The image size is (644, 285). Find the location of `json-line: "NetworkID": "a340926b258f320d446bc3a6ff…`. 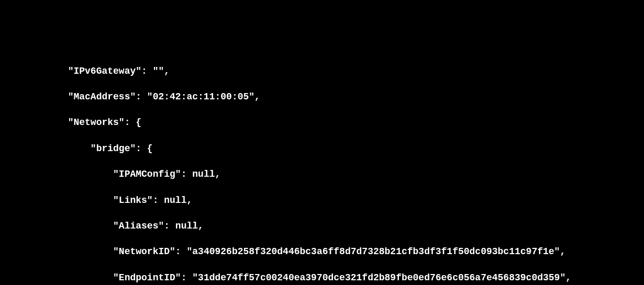

json-line: "NetworkID": "a340926b258f320d446bc3a6ff… is located at coordinates (322, 252).